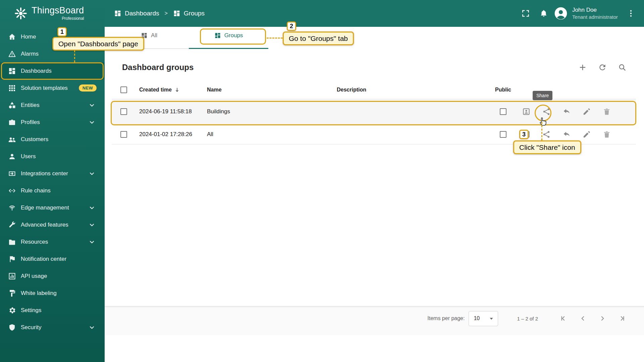  Describe the element at coordinates (52, 54) in the screenshot. I see `sidebar-item-alarms: Alarms` at that location.